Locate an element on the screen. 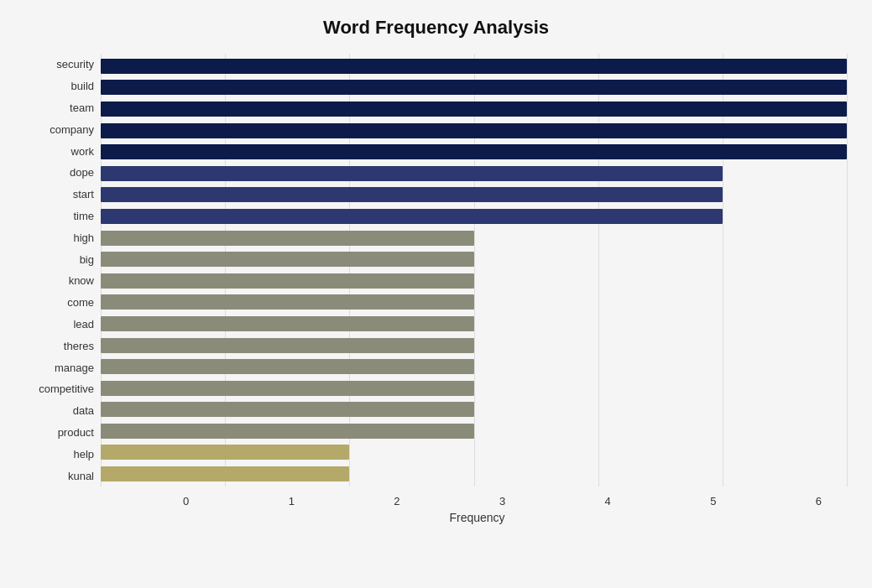 This screenshot has width=872, height=588. x-tick-0: 0 is located at coordinates (186, 502).